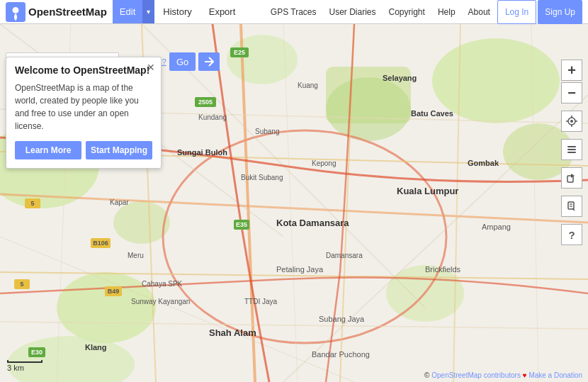 This screenshot has height=382, width=588. Describe the element at coordinates (209, 62) in the screenshot. I see `directions-icon` at that location.